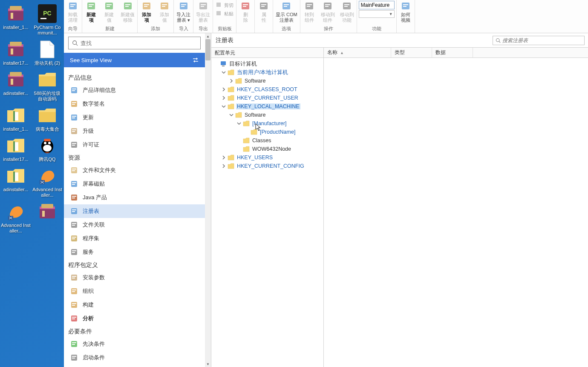  What do you see at coordinates (147, 13) in the screenshot?
I see `ribbon-button: 添加项` at bounding box center [147, 13].